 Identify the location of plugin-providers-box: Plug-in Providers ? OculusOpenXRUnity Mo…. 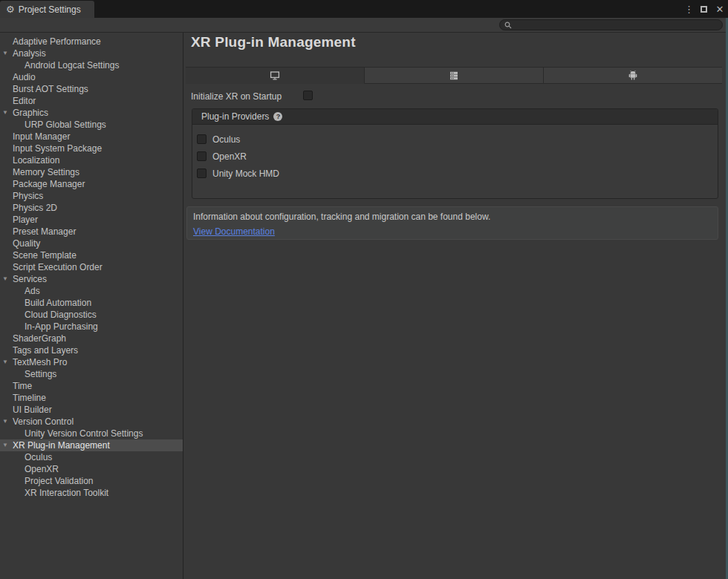
(455, 154).